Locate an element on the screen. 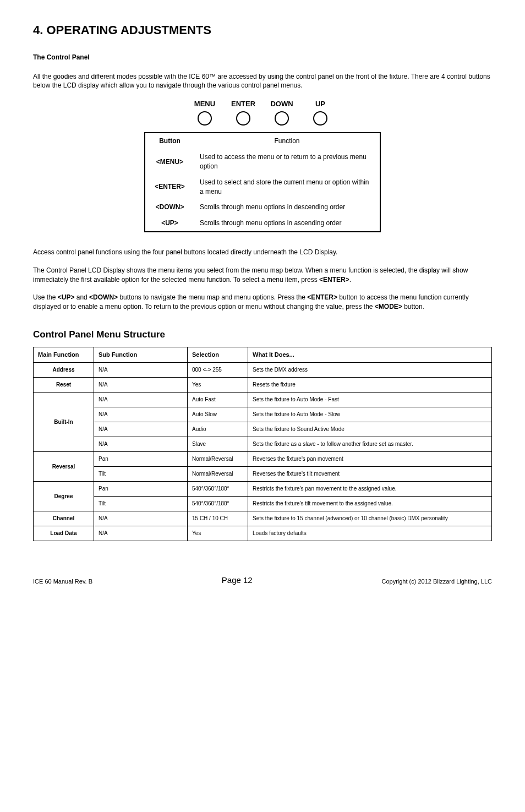 The image size is (525, 812). text: and is located at coordinates (81, 297).